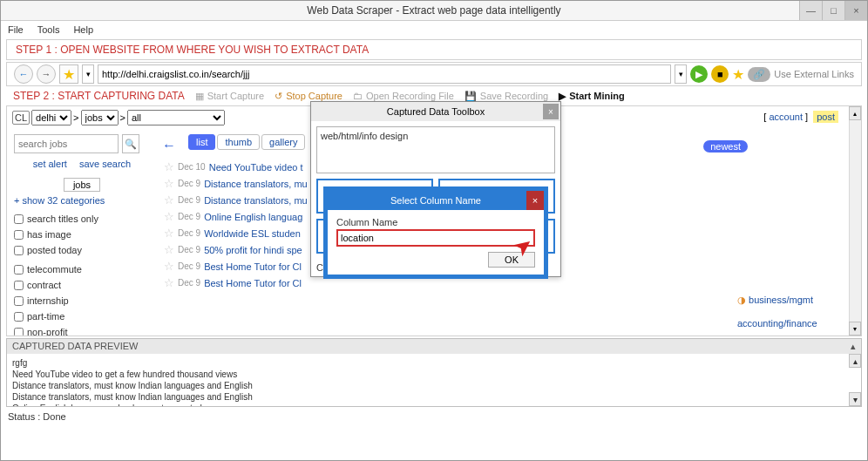 The height and width of the screenshot is (461, 868). Describe the element at coordinates (434, 29) in the screenshot. I see `menu-bar: File Tools Help` at that location.